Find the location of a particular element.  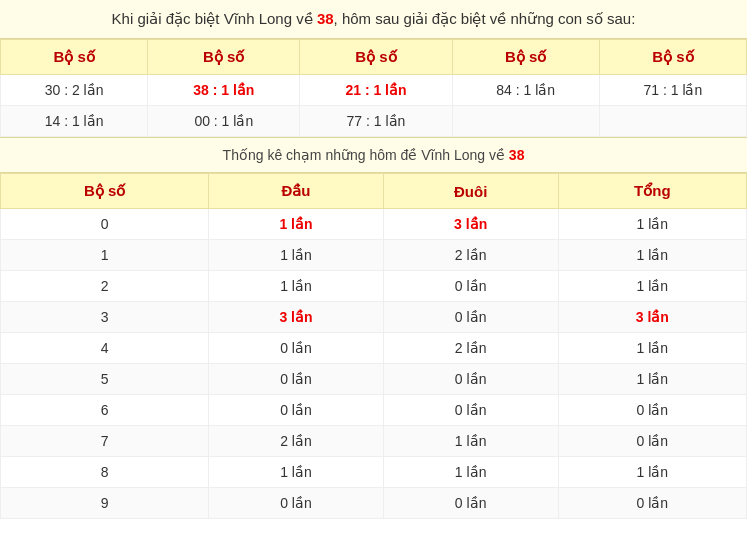

header-text-after: , hôm sau giải đặc biệt về những con số … is located at coordinates (485, 18).